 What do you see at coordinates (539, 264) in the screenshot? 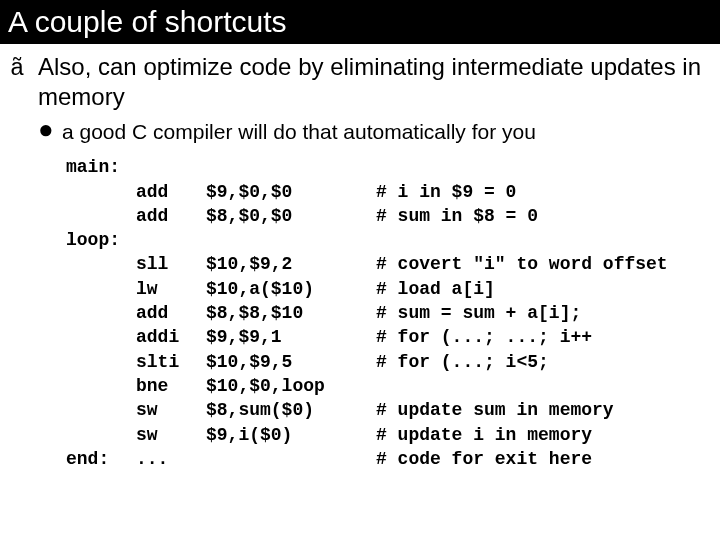
I see `code-comment: # covert "i" to word offset` at bounding box center [539, 264].